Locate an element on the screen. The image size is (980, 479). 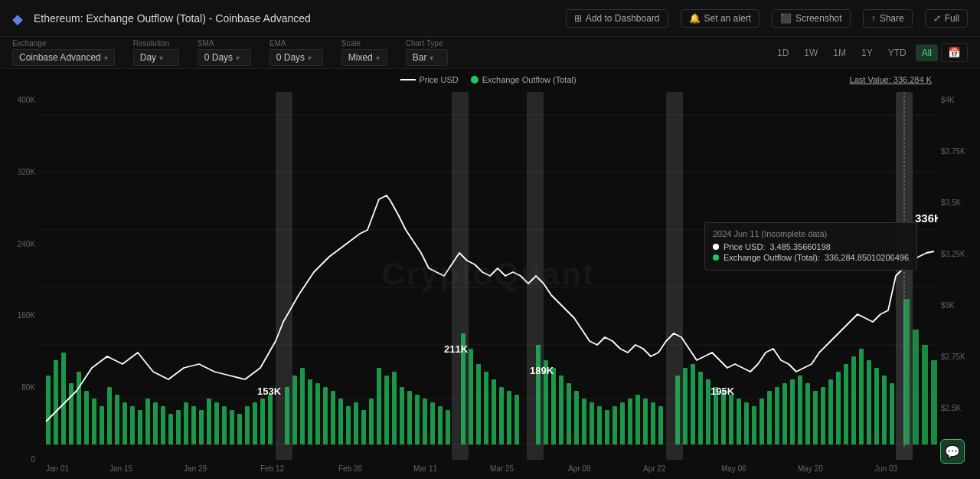
legend-outflow-label: Exchange Outflow (Total) is located at coordinates (530, 80).